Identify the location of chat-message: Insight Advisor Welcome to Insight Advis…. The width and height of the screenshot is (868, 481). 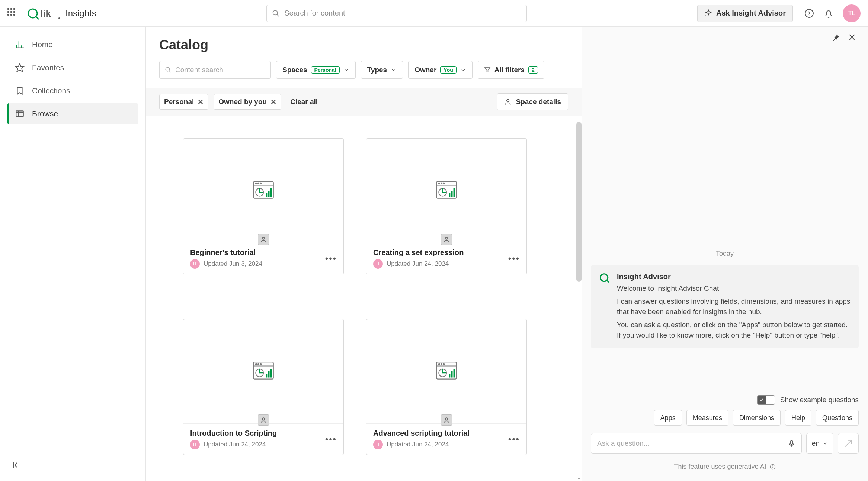
(725, 307).